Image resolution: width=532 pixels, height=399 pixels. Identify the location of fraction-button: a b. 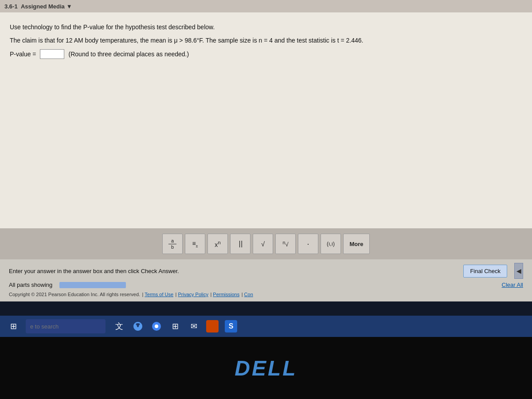
(172, 244).